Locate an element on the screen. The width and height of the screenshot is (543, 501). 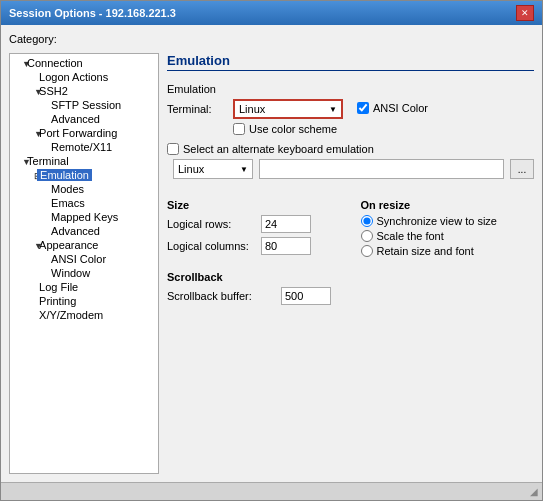
tree-item-advanced-ssh: Advanced is located at coordinates (84, 119).